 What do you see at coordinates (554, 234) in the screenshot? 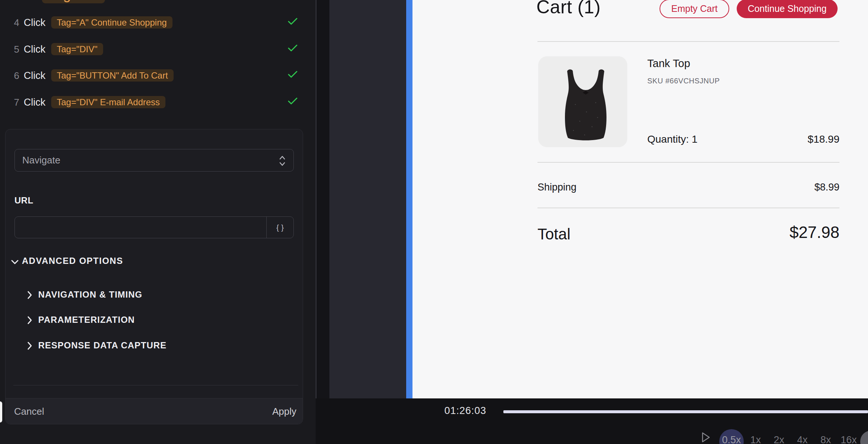
I see `total-label: Total` at bounding box center [554, 234].